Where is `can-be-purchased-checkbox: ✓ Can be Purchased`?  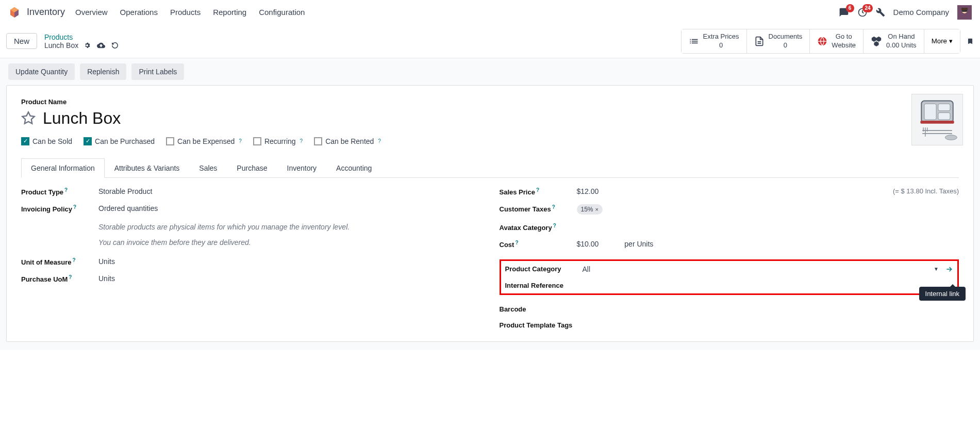 can-be-purchased-checkbox: ✓ Can be Purchased is located at coordinates (119, 141).